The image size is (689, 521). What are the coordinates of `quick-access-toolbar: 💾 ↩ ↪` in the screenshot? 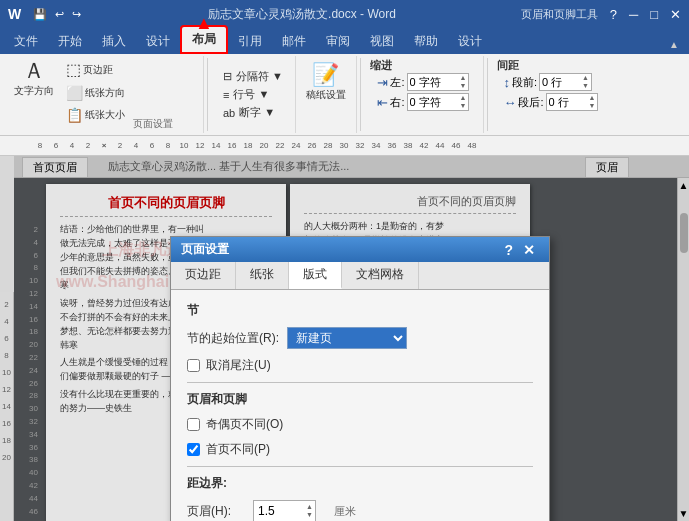 It's located at (57, 14).